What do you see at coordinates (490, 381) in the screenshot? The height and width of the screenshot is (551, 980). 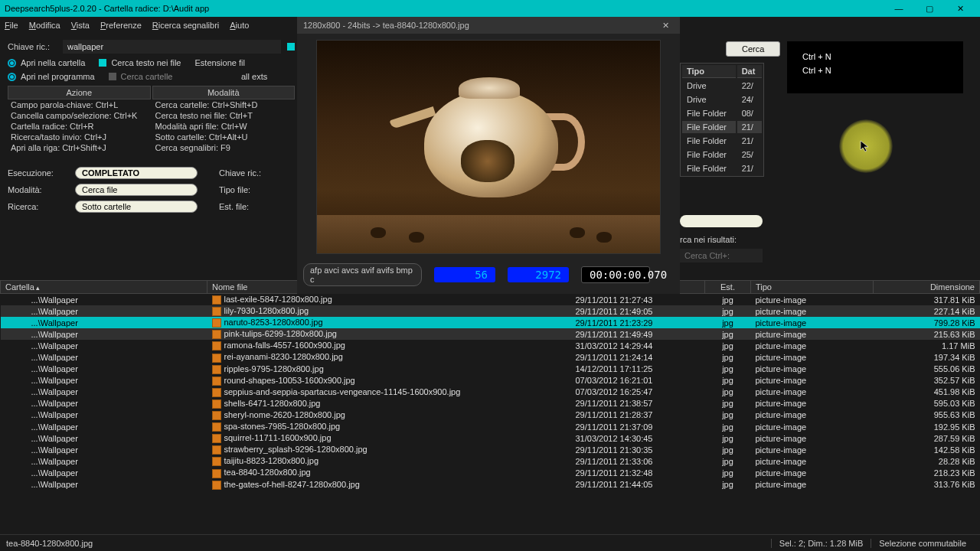 I see `result-row: ...\Wallpaperround-shapes-10053-1600x900…` at bounding box center [490, 381].